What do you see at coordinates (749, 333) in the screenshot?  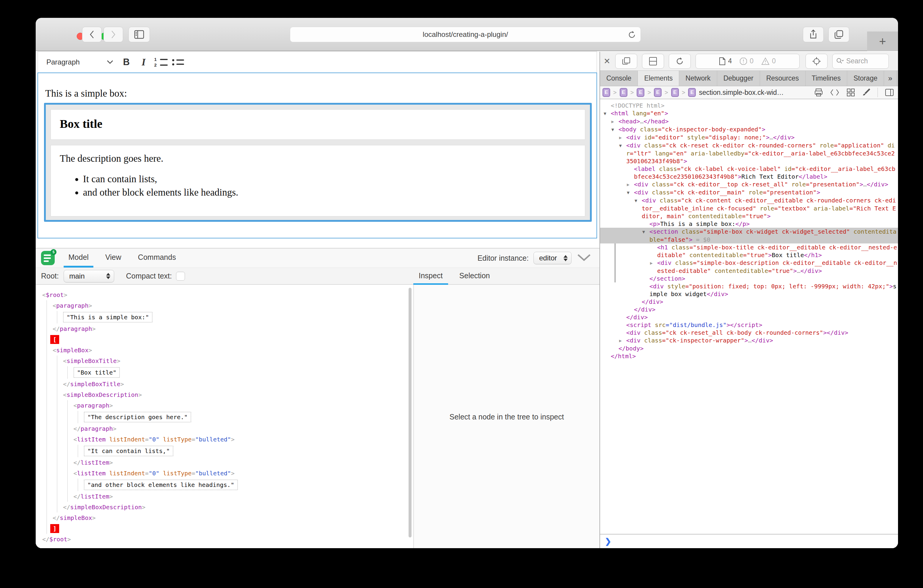 I see `devtools-tree-line: <div class="ck ck-reset_all ck-body ck-r…` at bounding box center [749, 333].